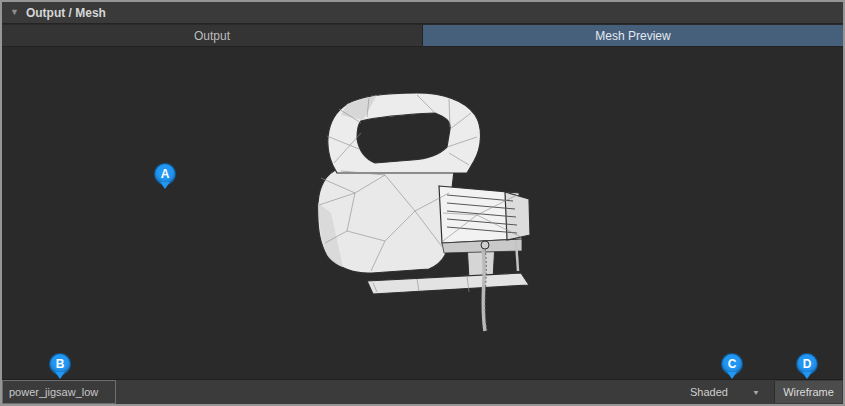  I want to click on shading-mode-value: Shaded, so click(709, 392).